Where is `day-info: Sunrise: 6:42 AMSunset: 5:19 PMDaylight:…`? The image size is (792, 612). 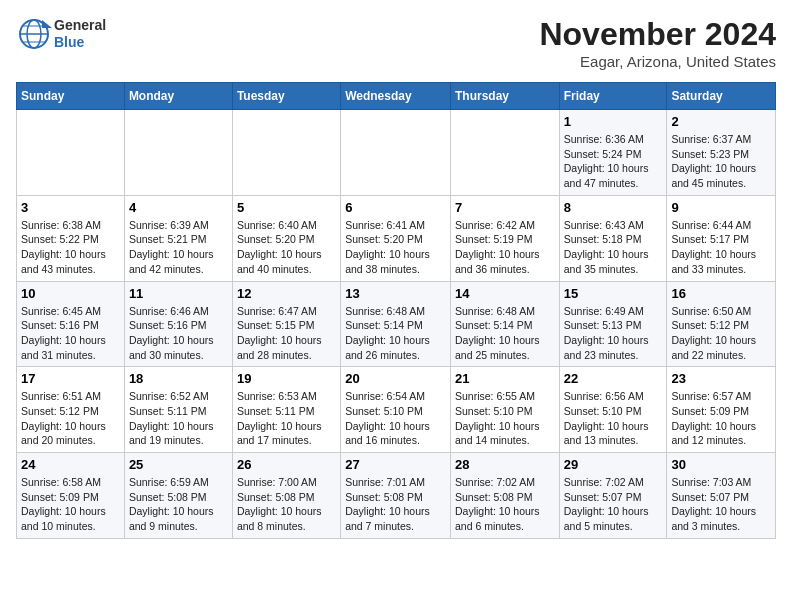
day-info: Sunrise: 6:42 AMSunset: 5:19 PMDaylight:… is located at coordinates (505, 248).